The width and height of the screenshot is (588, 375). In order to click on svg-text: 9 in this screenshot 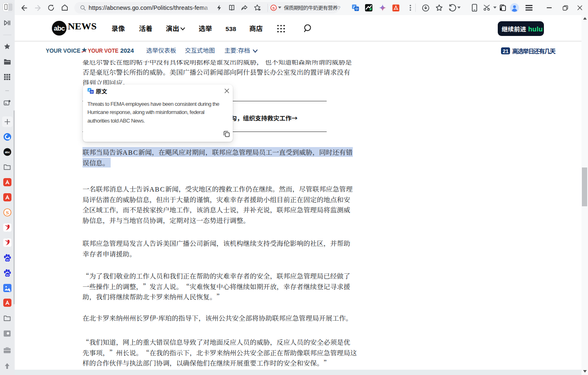, I will do `click(450, 10)`.